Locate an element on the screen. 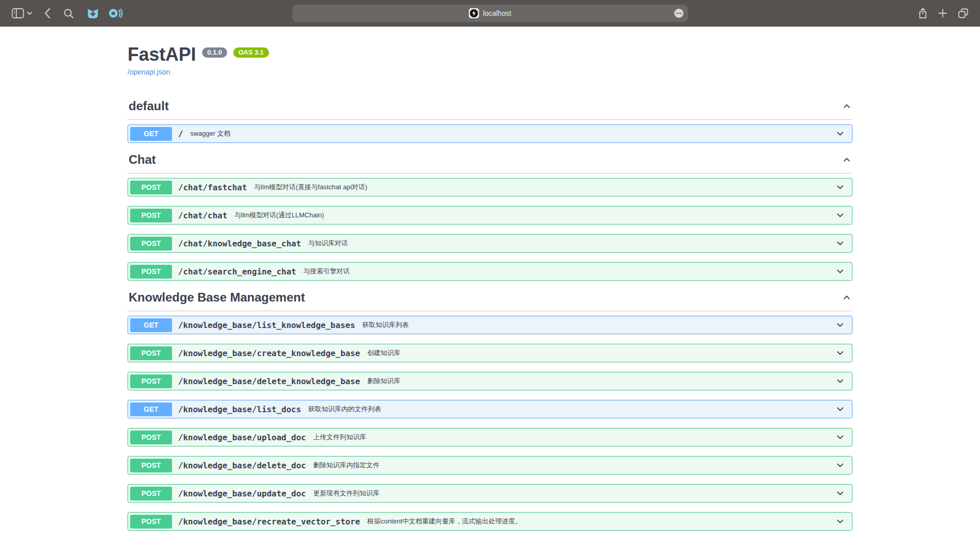 Image resolution: width=980 pixels, height=551 pixels. endpoint-description: 删除知识库内指定文件 is located at coordinates (346, 465).